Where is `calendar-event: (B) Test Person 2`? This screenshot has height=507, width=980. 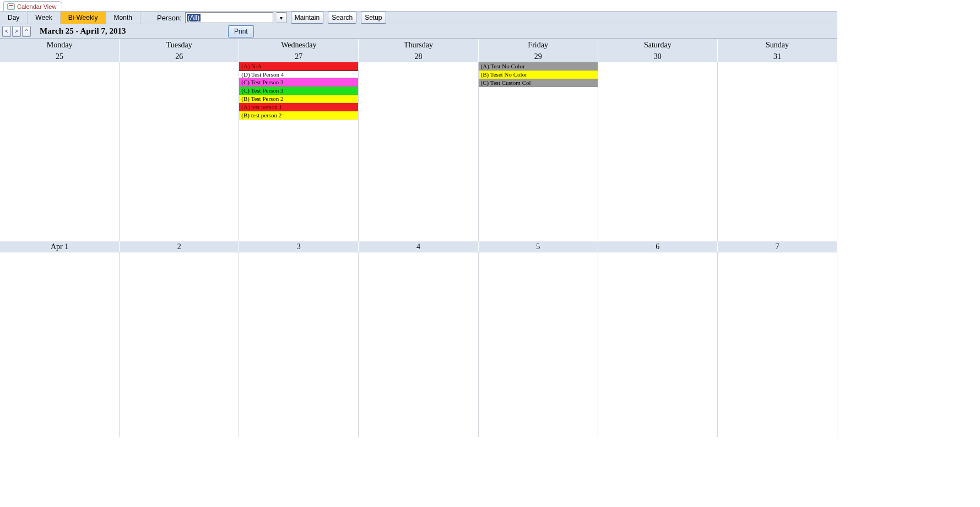
calendar-event: (B) Test Person 2 is located at coordinates (299, 99).